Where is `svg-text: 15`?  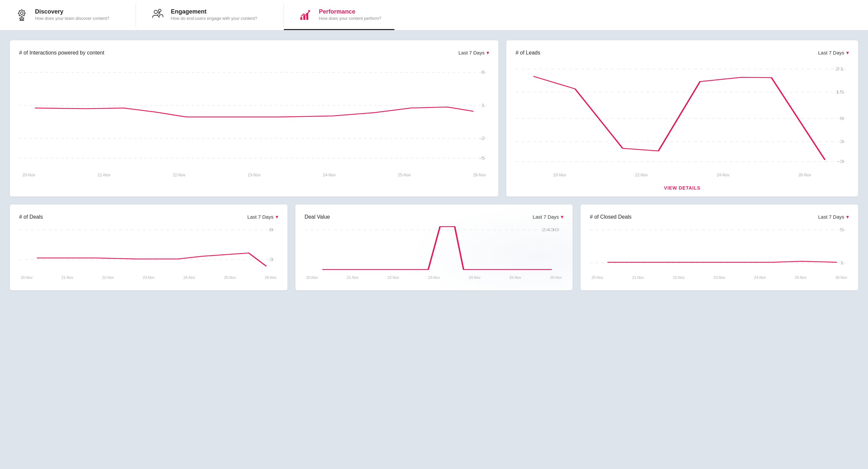 svg-text: 15 is located at coordinates (840, 92).